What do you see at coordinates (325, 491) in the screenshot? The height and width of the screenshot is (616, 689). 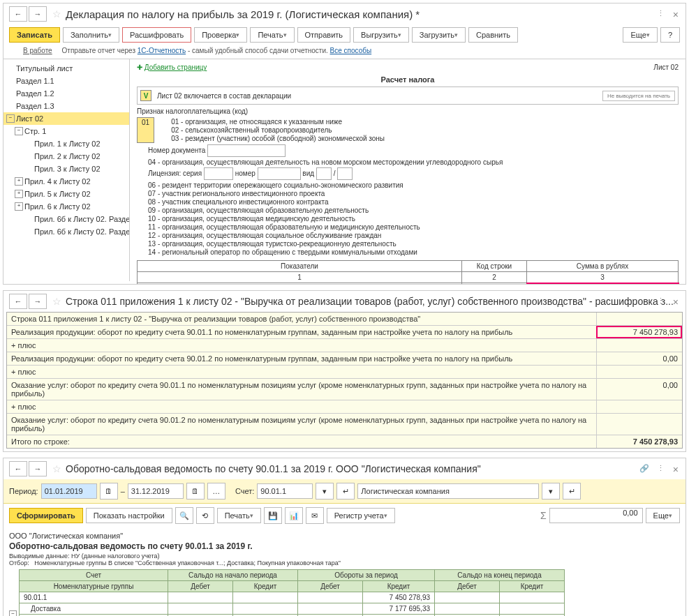 I see `account-select-button: ▾` at bounding box center [325, 491].